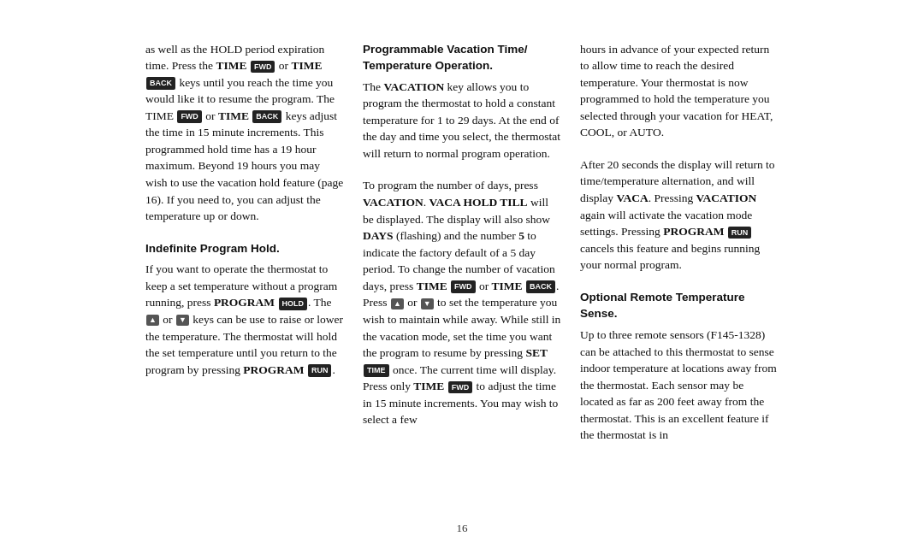  I want to click on hold-period-text: as well as the HOLD period expiration ti…, so click(245, 133).